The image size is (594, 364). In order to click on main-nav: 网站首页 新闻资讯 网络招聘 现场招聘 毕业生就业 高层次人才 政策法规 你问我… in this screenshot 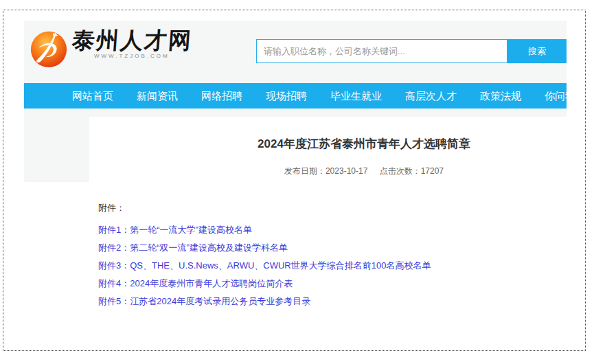, I will do `click(295, 96)`.